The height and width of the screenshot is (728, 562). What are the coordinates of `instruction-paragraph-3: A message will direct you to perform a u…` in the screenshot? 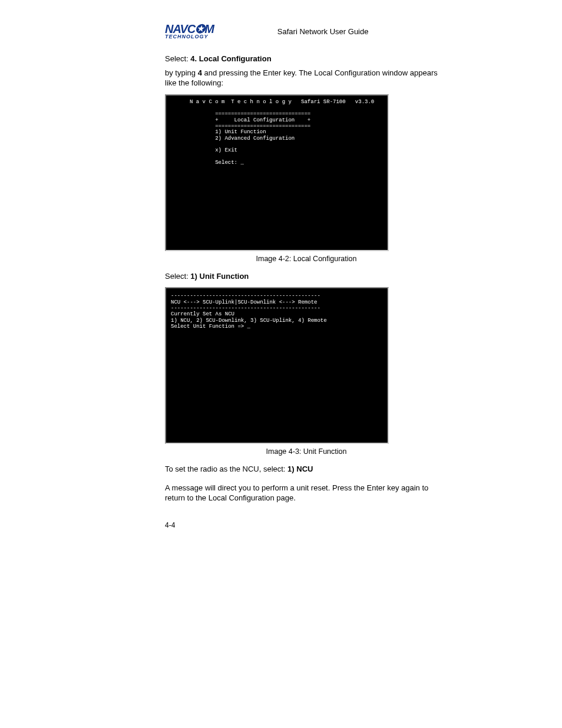 It's located at (306, 493).